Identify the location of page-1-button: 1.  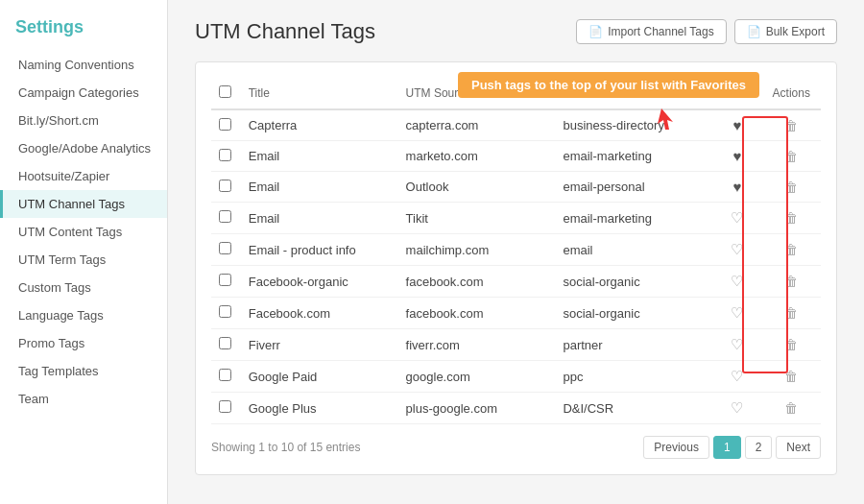
(728, 447).